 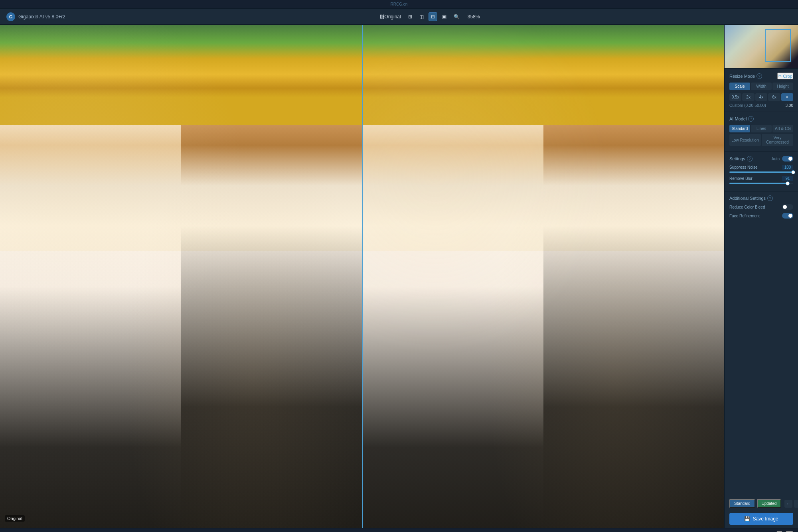 I want to click on model-art-cg: Art & CG, so click(x=783, y=128).